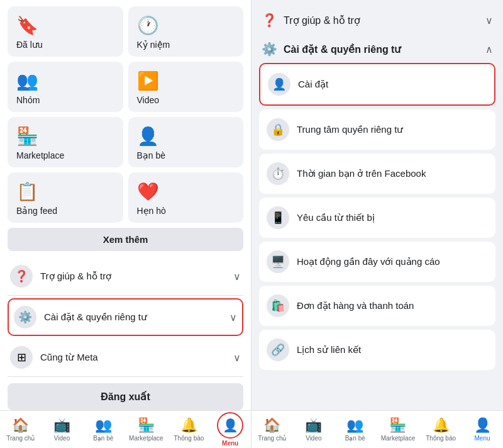 This screenshot has height=448, width=503. I want to click on menu-label: Menu, so click(230, 443).